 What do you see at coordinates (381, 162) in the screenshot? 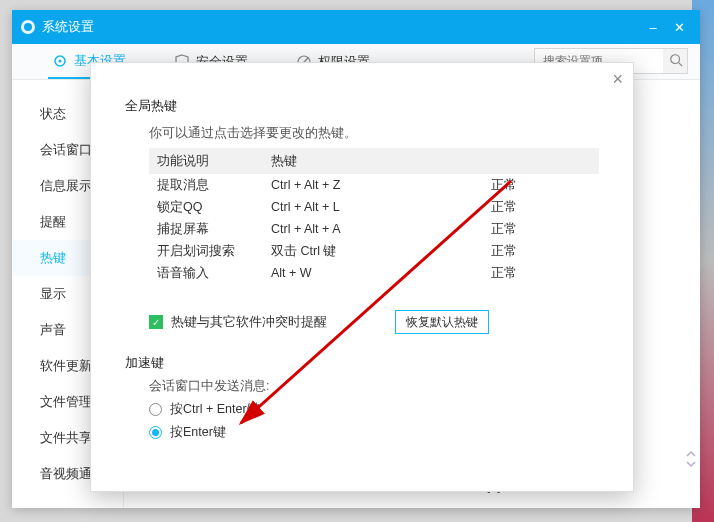
I see `col-key: 热键` at bounding box center [381, 162].